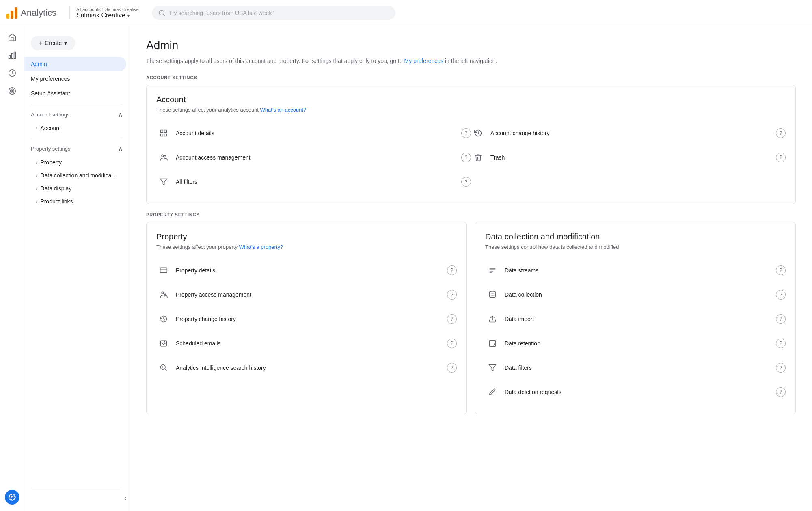  Describe the element at coordinates (56, 201) in the screenshot. I see `nav-product-links-label: Product links` at that location.